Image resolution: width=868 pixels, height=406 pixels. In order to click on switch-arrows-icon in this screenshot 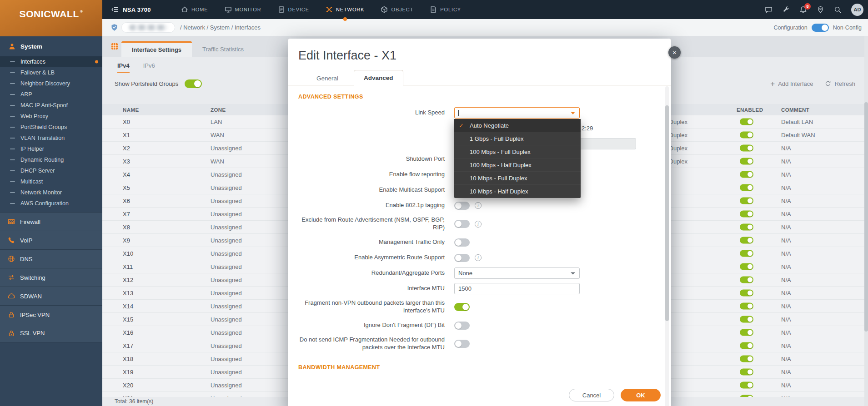, I will do `click(11, 277)`.